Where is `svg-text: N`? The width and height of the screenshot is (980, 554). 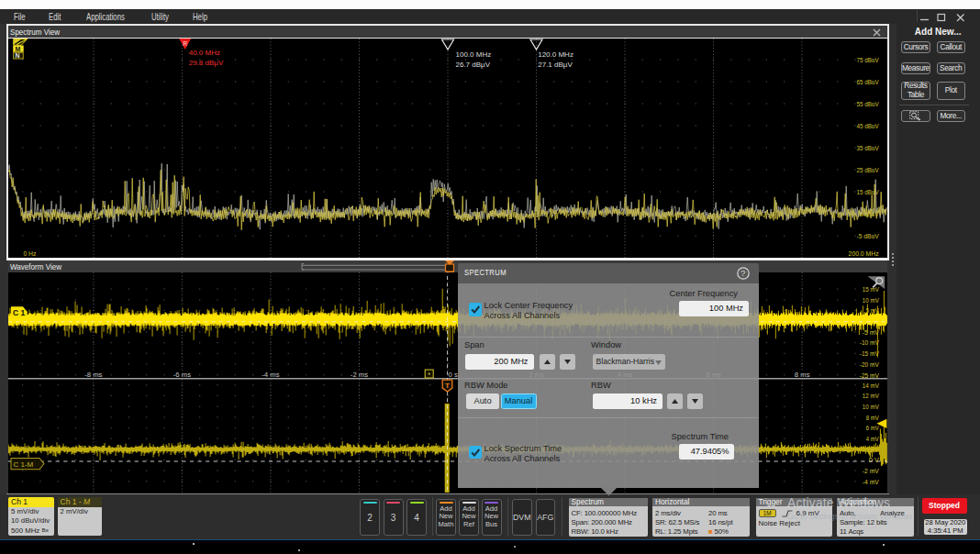 svg-text: N is located at coordinates (18, 55).